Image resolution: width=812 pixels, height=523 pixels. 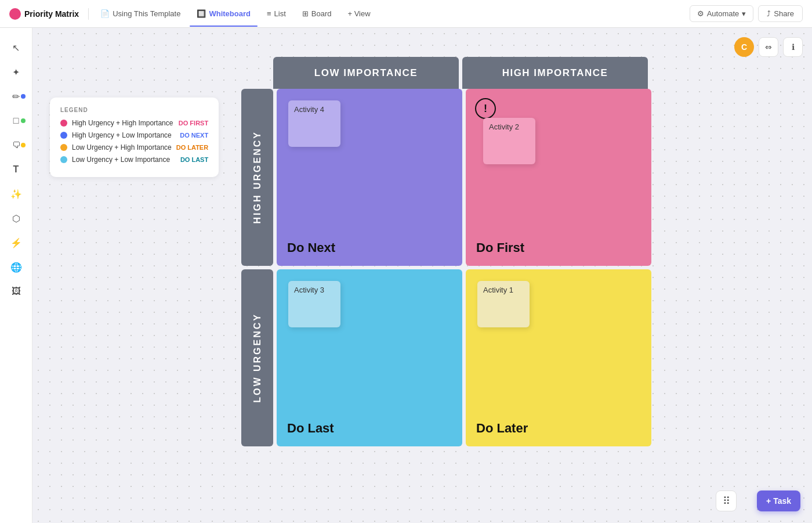 What do you see at coordinates (314, 124) in the screenshot?
I see `sticky-activity-4: Activity 4` at bounding box center [314, 124].